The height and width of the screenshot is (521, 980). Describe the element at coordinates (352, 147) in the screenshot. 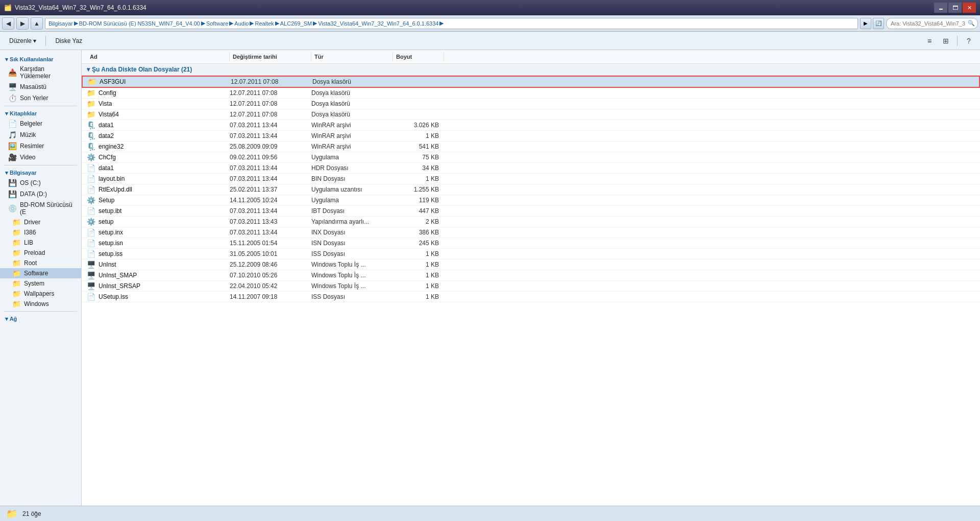

I see `file-type-cell: WinRAR arşivi` at that location.